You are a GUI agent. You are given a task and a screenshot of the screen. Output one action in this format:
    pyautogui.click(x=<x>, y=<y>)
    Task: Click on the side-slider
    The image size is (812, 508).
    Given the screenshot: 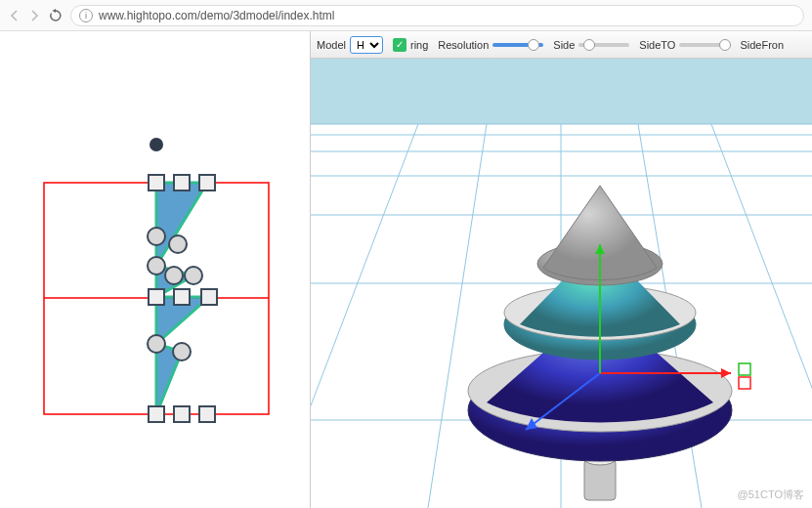 What is the action you would take?
    pyautogui.click(x=604, y=45)
    